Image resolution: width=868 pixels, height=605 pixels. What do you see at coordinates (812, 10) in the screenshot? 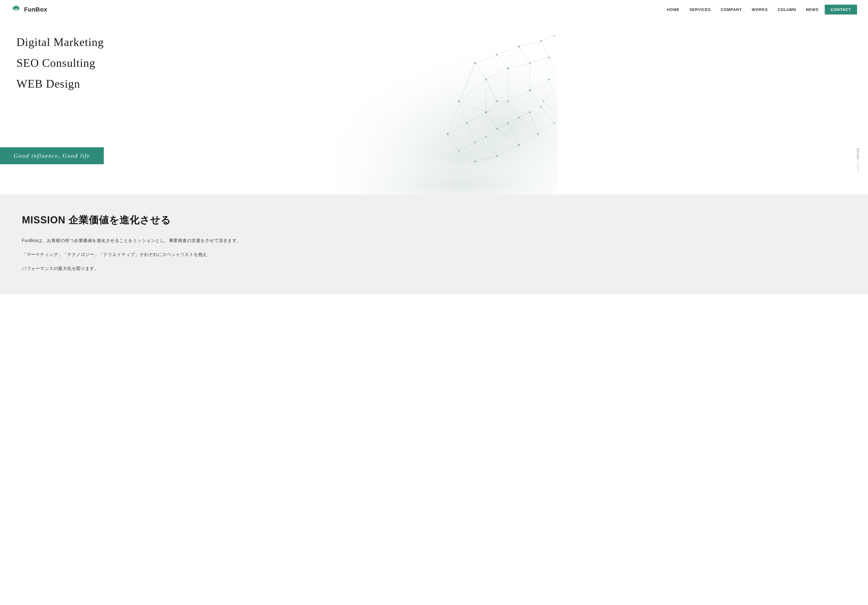
I see `nav-news: NEWS` at bounding box center [812, 10].